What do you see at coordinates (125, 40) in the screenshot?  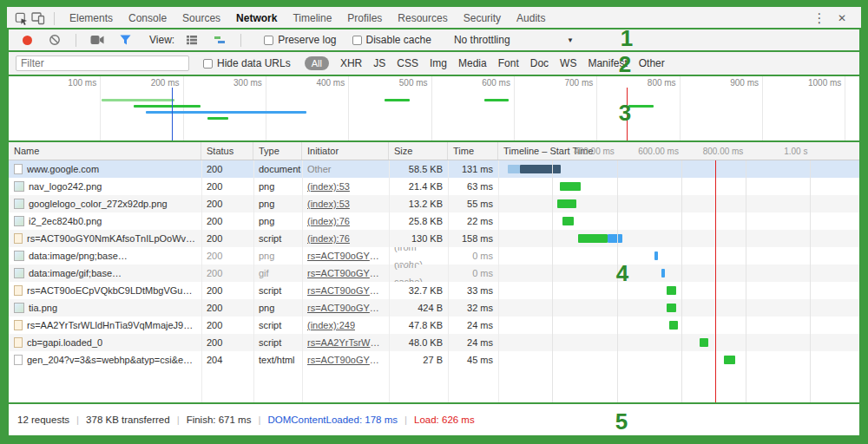 I see `filter-icon` at bounding box center [125, 40].